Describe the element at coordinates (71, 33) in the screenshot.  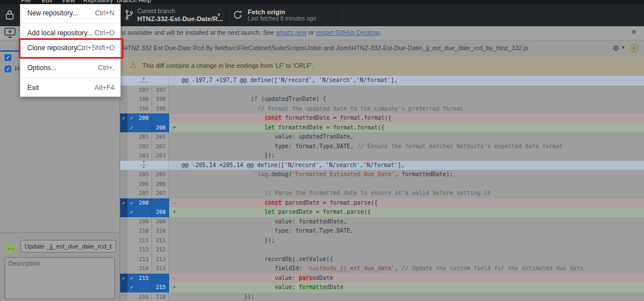
I see `menu-item-add-local-repository: Add local repository...Ctrl+O` at that location.